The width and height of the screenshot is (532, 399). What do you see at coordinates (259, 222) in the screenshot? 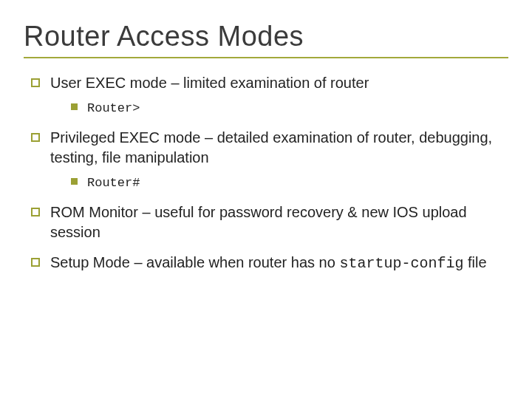
I see `item-text: ROM Monitor – useful for password recove…` at bounding box center [259, 222].